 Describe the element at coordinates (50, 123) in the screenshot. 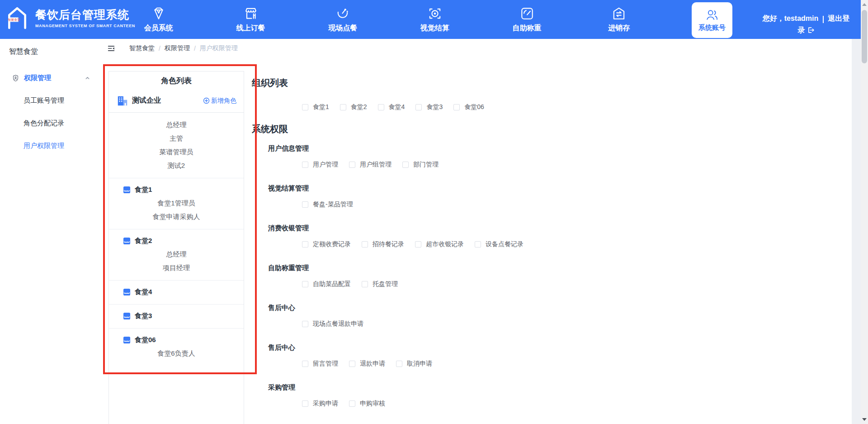

I see `sidebar-item-role-assignment-records: 角色分配记录` at that location.